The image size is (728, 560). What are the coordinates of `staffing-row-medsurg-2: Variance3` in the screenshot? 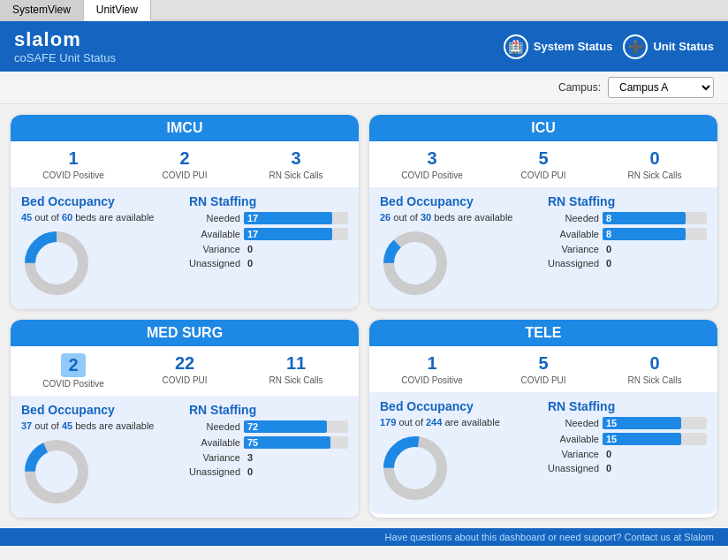 It's located at (269, 458).